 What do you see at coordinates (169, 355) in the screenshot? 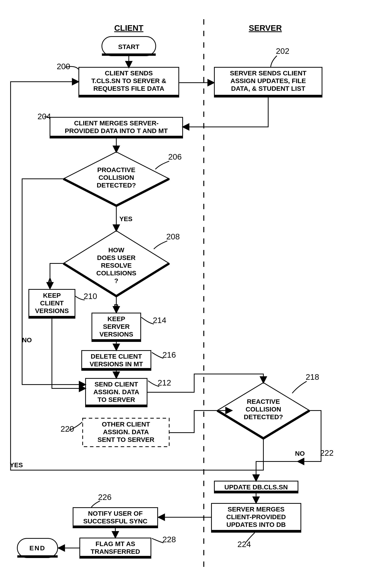
I see `ref-216: 216` at bounding box center [169, 355].